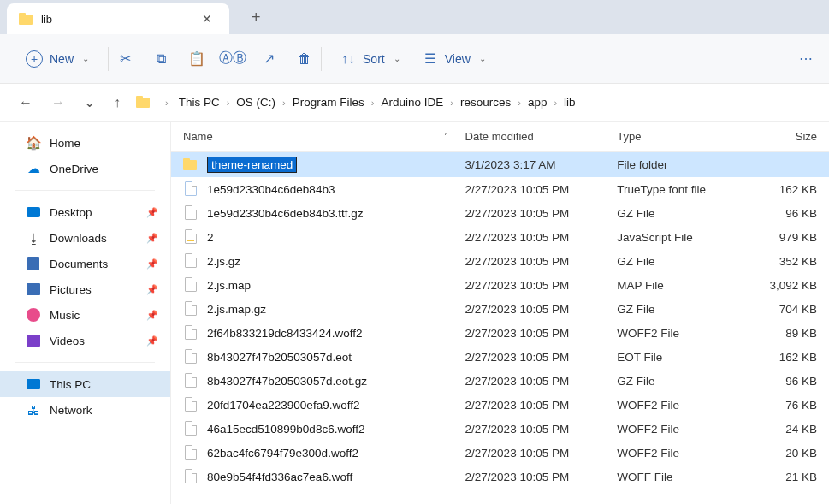 Image resolution: width=829 pixels, height=504 pixels. What do you see at coordinates (806, 59) in the screenshot?
I see `more-icon: ⋯` at bounding box center [806, 59].